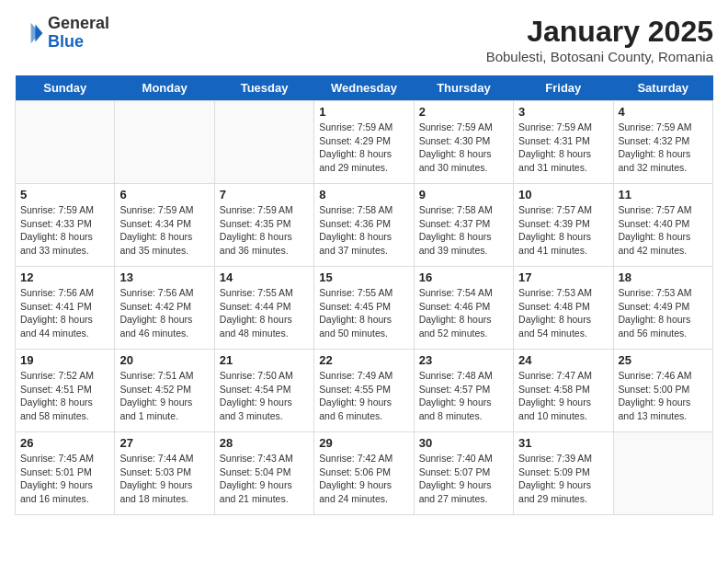 The image size is (728, 563). What do you see at coordinates (563, 195) in the screenshot?
I see `day-number: 10` at bounding box center [563, 195].